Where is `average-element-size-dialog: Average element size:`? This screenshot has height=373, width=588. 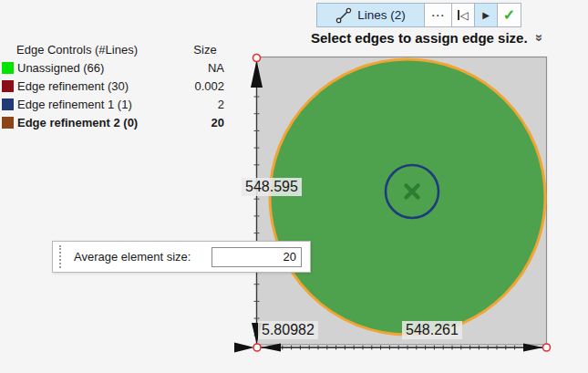
average-element-size-dialog: Average element size: is located at coordinates (181, 257).